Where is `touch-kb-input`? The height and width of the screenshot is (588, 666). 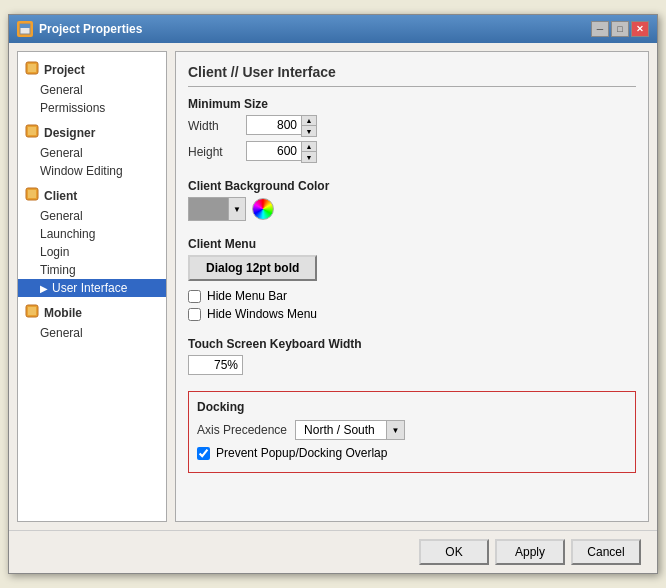 touch-kb-input is located at coordinates (216, 365).